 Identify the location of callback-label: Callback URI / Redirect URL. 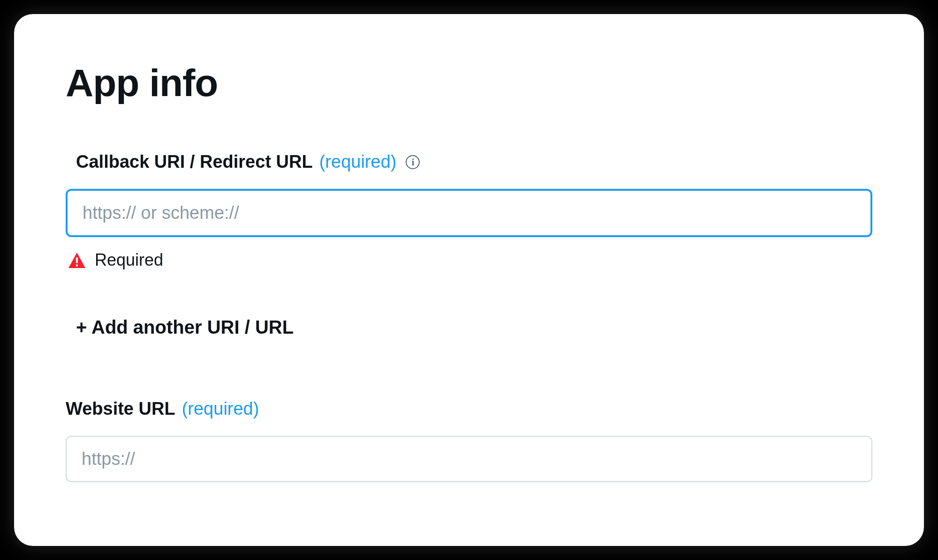
(194, 162).